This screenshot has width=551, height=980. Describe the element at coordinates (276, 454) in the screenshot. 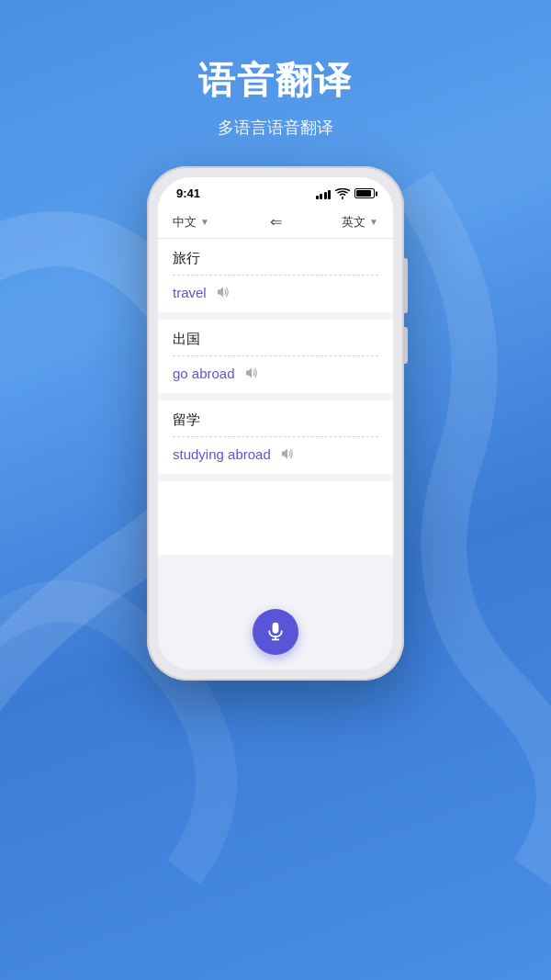

I see `translated-row-3: studying abroad` at that location.